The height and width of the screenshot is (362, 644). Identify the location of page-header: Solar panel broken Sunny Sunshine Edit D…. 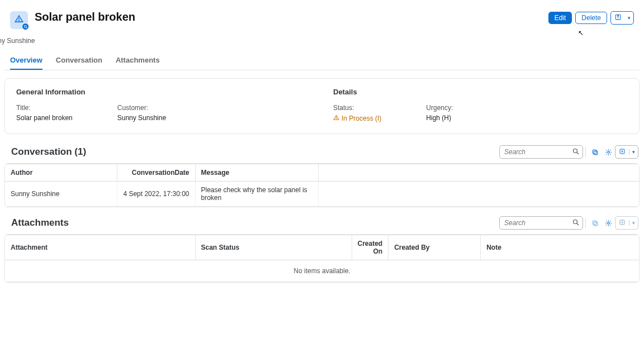
(322, 26).